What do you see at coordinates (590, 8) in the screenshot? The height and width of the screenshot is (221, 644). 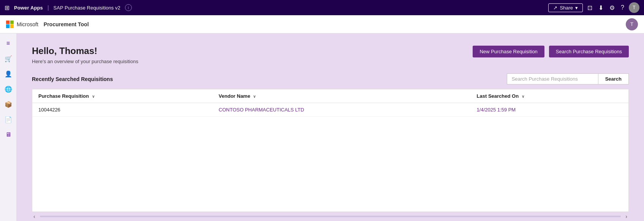 I see `monitor-icon: ⊡` at bounding box center [590, 8].